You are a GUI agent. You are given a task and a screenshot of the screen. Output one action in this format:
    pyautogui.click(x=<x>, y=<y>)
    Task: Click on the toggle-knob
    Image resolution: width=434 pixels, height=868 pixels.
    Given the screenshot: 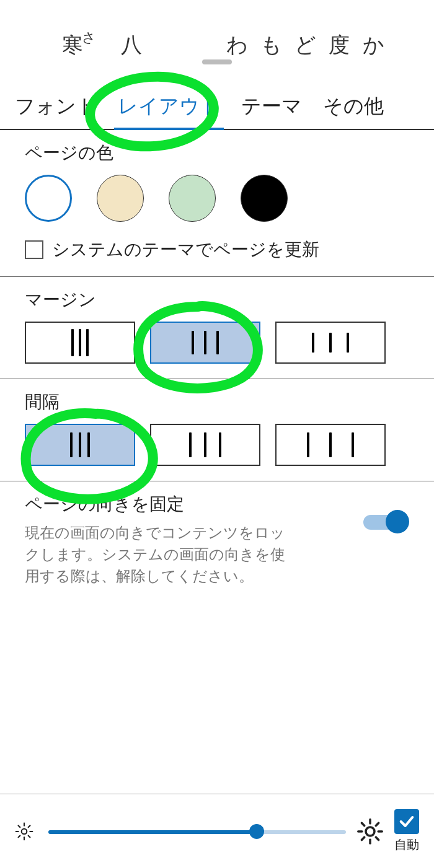 What is the action you would take?
    pyautogui.click(x=397, y=522)
    